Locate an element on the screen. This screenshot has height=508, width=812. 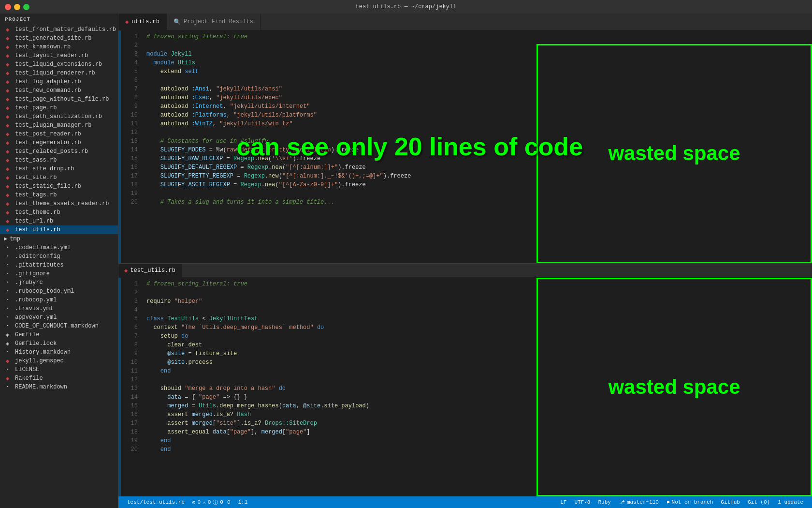
sidebar-item-test-static-file: ◆ test_static_file.rb is located at coordinates (59, 186).